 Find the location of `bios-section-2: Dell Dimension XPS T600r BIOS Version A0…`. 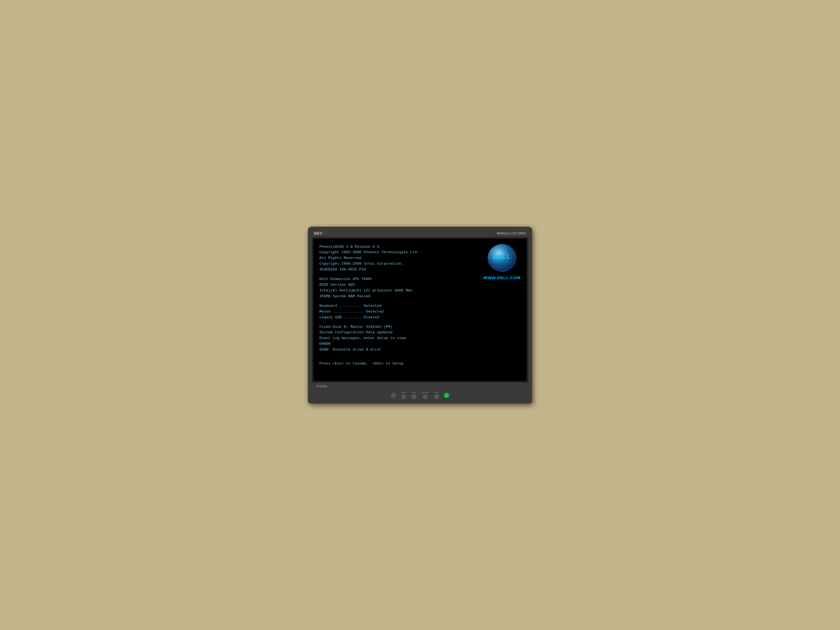

bios-section-2: Dell Dimension XPS T600r BIOS Version A0… is located at coordinates (420, 288).